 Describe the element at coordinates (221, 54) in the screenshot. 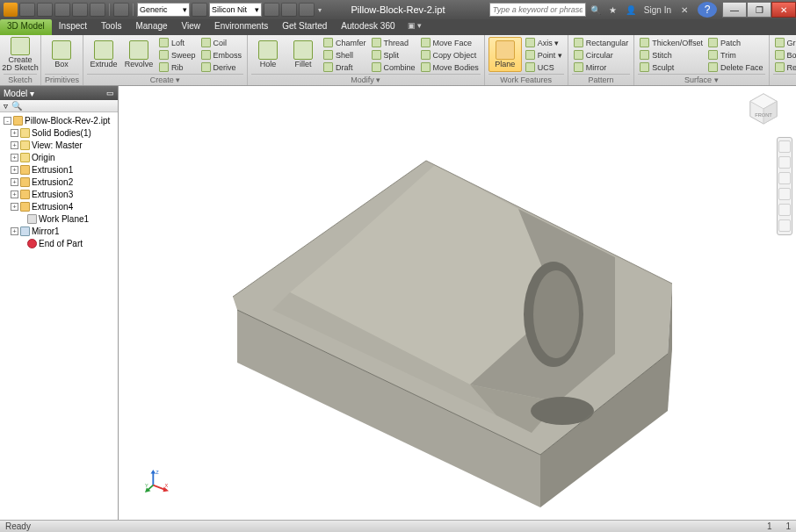

I see `emboss-button: Emboss` at that location.